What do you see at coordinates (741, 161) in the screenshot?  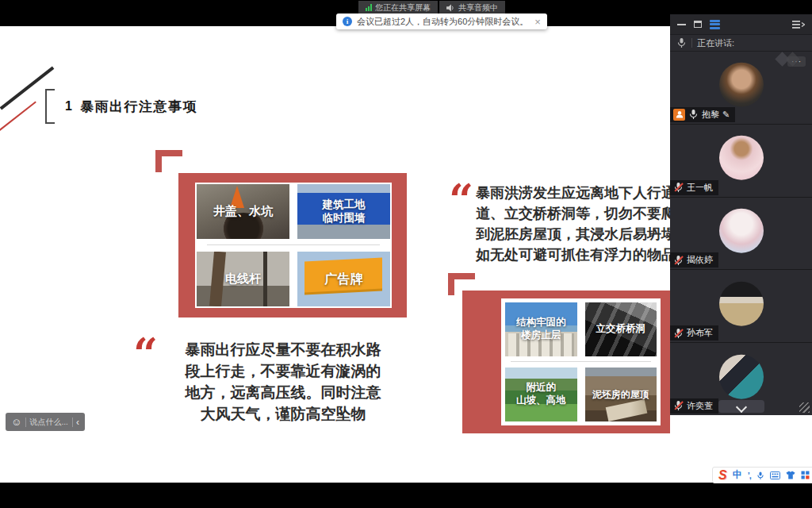 I see `participant-tile: 王一帆` at bounding box center [741, 161].